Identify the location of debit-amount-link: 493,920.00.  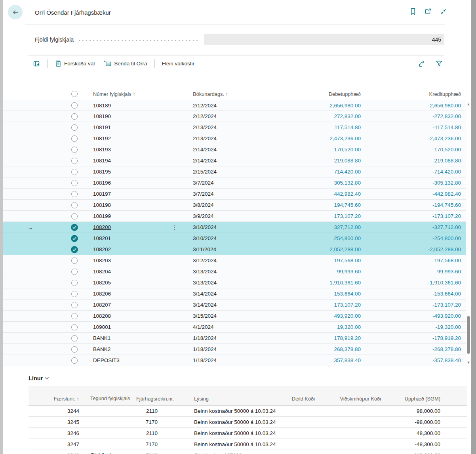
(347, 316).